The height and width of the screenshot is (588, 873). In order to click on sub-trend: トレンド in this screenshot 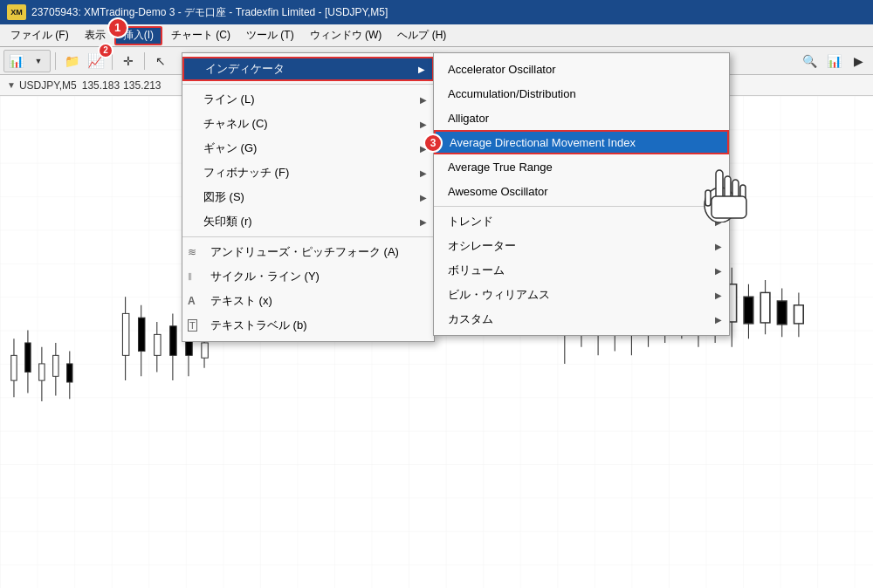, I will do `click(581, 222)`.